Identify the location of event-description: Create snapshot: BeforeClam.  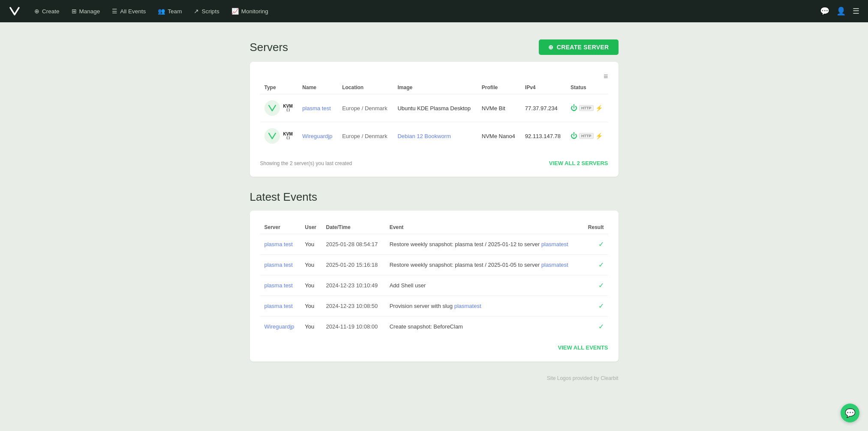
(484, 327).